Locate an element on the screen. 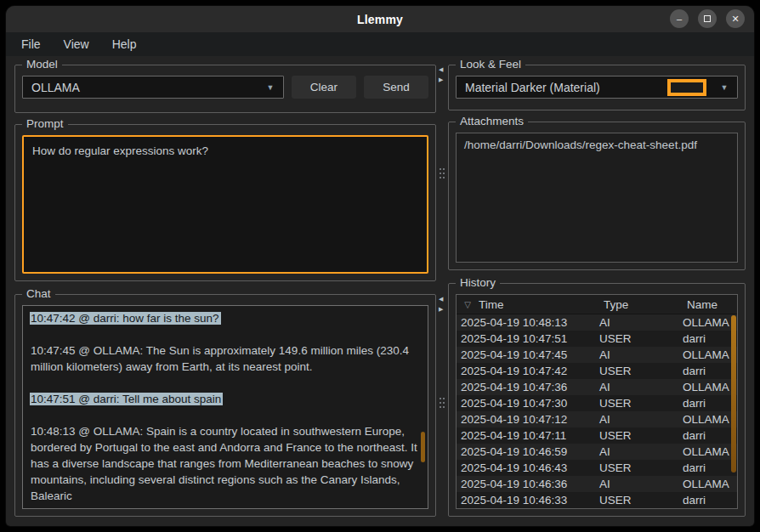 The height and width of the screenshot is (532, 760). table-row: 2025-04-19 10:47:45 AI OLLAMA is located at coordinates (597, 355).